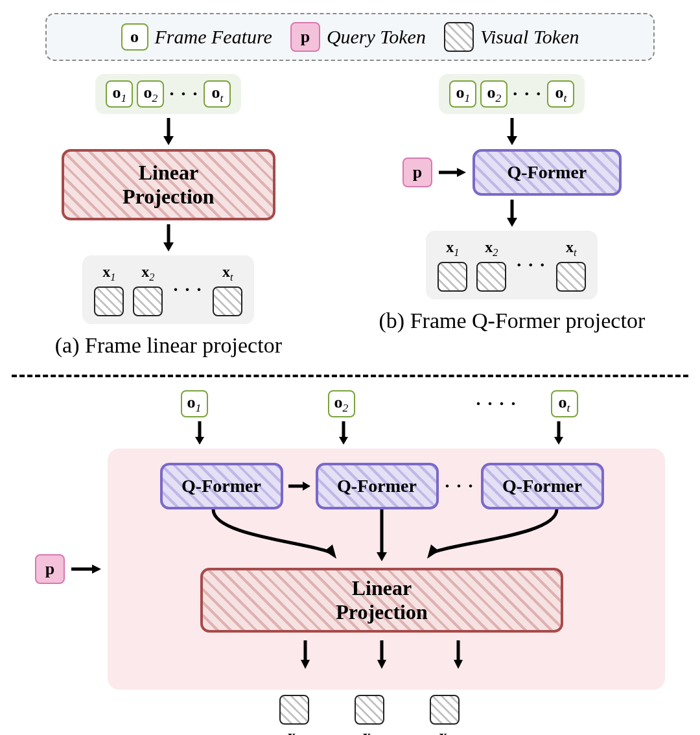 The height and width of the screenshot is (735, 700). Describe the element at coordinates (496, 404) in the screenshot. I see `ellipsis: · · · ·` at that location.